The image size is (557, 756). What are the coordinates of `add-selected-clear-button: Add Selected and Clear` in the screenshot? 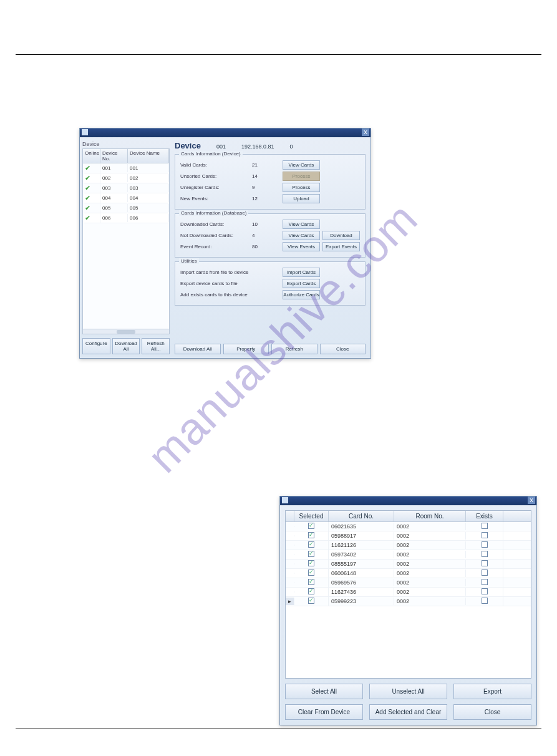 It's located at (408, 712).